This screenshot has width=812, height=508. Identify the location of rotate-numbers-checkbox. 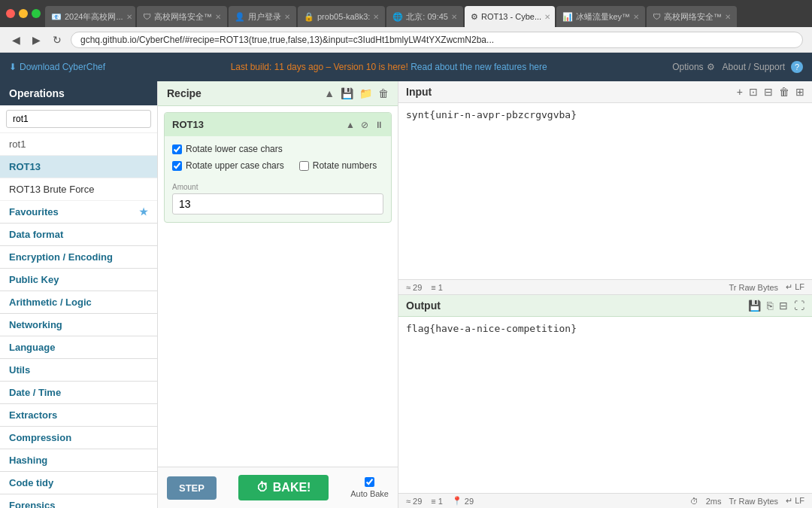
(304, 166).